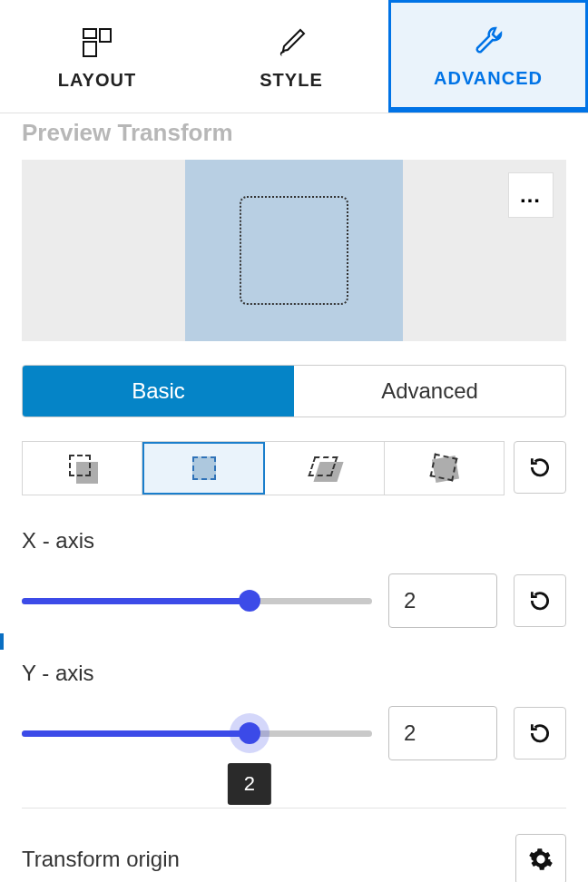  I want to click on y-axis-value-input, so click(443, 733).